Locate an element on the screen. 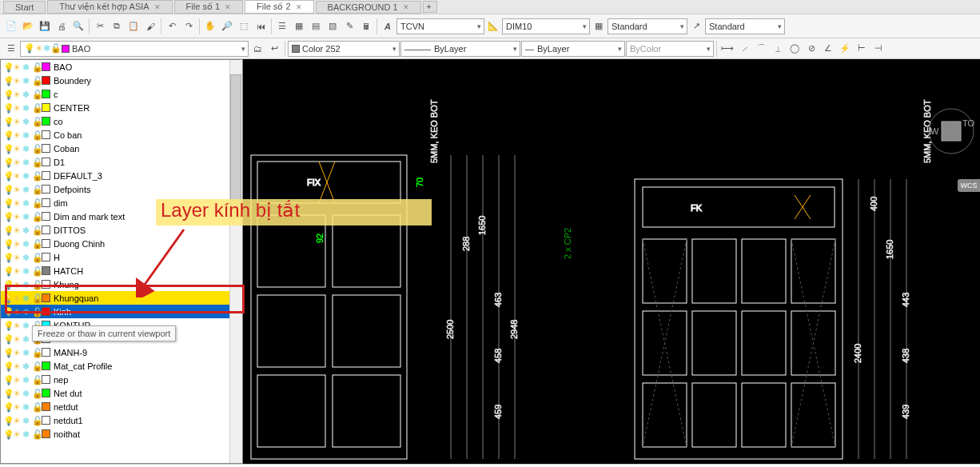 The width and height of the screenshot is (980, 467). textstyle-select: TCVN is located at coordinates (440, 26).